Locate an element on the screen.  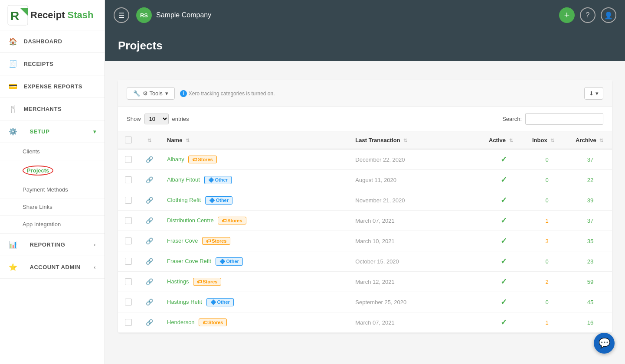
archive-value-4: 35 is located at coordinates (590, 241).